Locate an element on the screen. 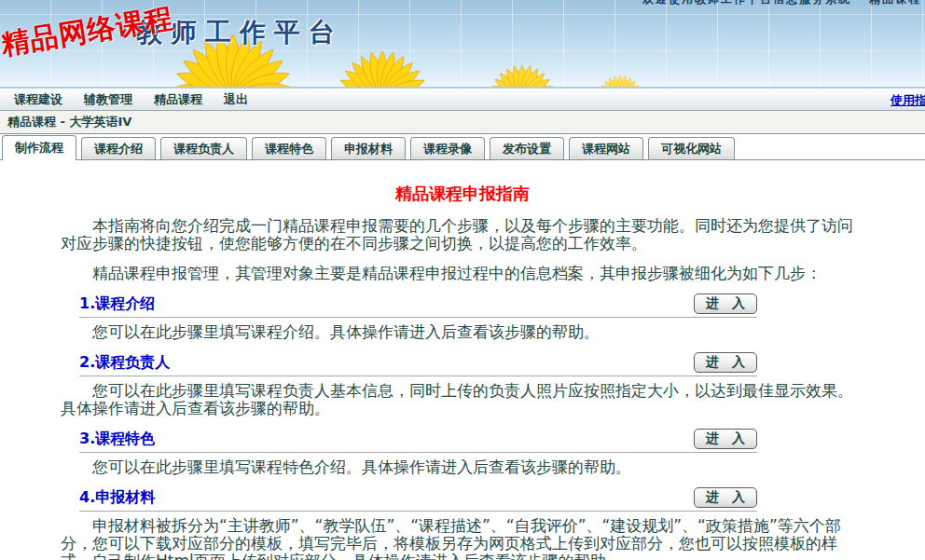  menu-item-3: 退出 is located at coordinates (236, 100).